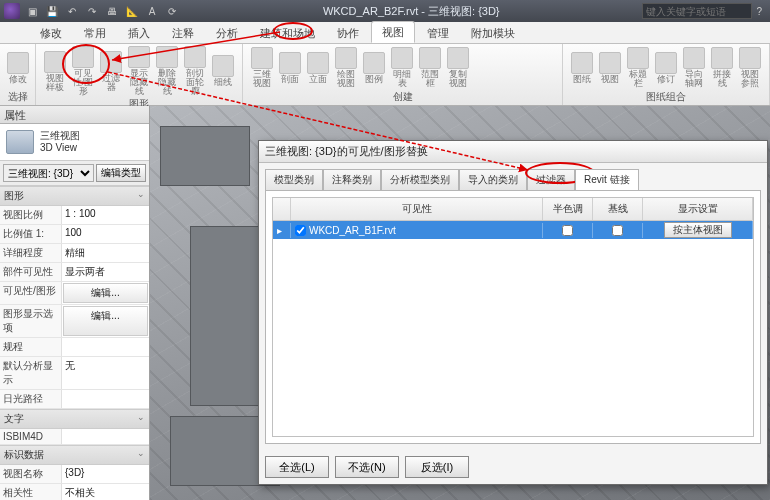 This screenshot has width=770, height=500. I want to click on dialog-footer: 全选(L) 不选(N) 反选(I), so click(513, 467).